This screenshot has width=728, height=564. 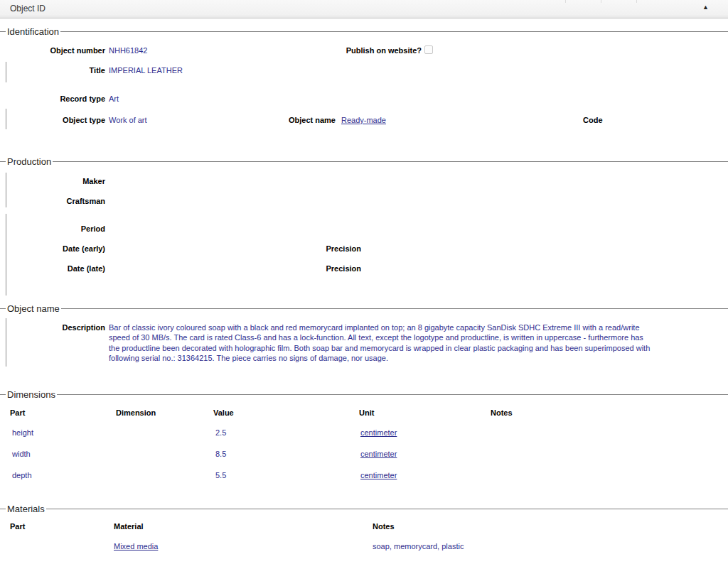 What do you see at coordinates (129, 526) in the screenshot?
I see `materials-header-material: Material` at bounding box center [129, 526].